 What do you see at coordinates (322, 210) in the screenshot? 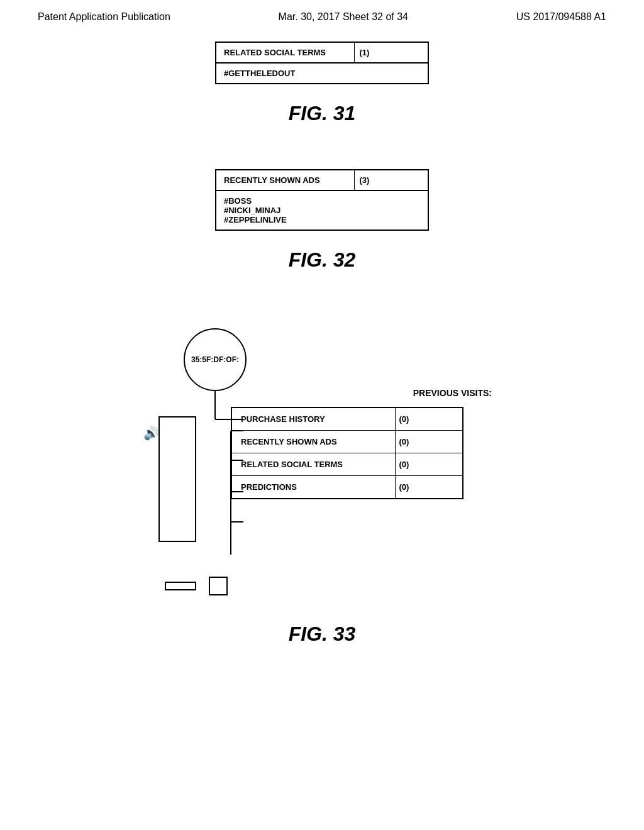
I see `fig32-row1-value: #BOSS #NICKI_MINAJ #ZEPPELINLIVE` at bounding box center [322, 210].